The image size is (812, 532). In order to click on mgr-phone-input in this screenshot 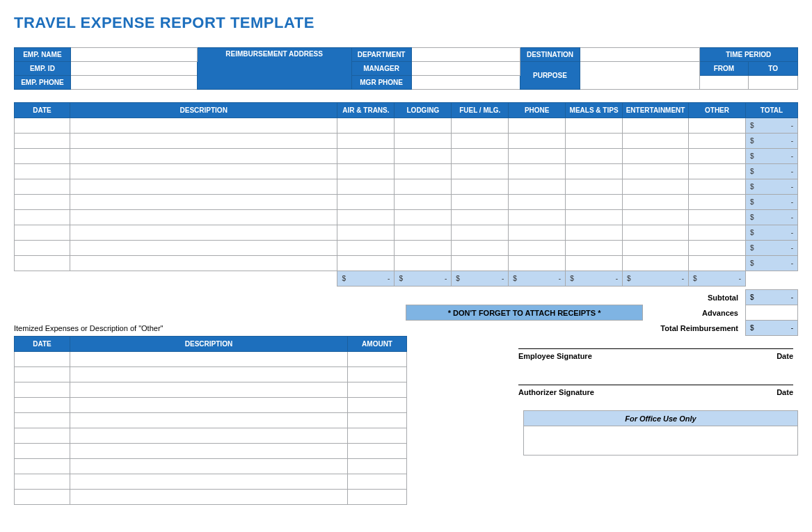, I will do `click(466, 83)`.